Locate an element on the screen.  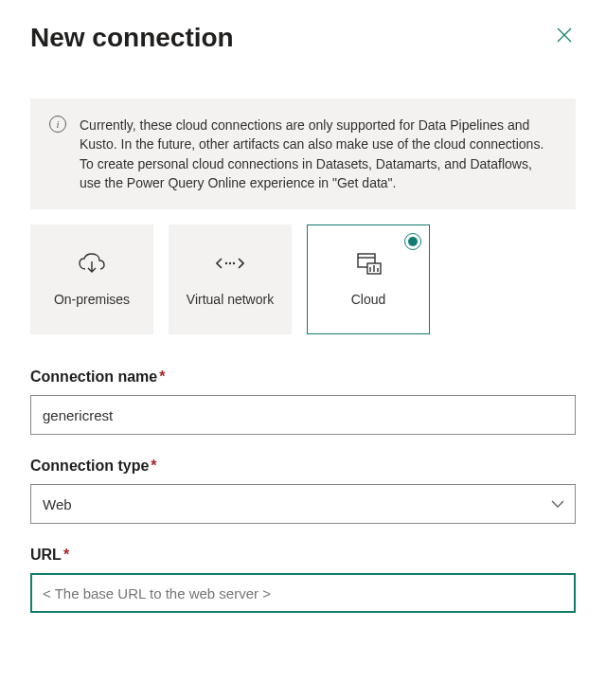
info-icon: i is located at coordinates (58, 124).